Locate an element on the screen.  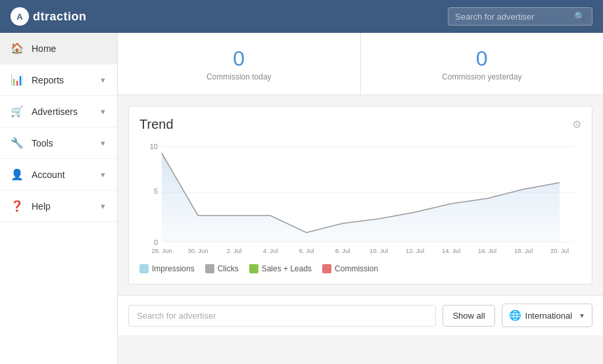
svg-text: 12. Jul is located at coordinates (415, 251).